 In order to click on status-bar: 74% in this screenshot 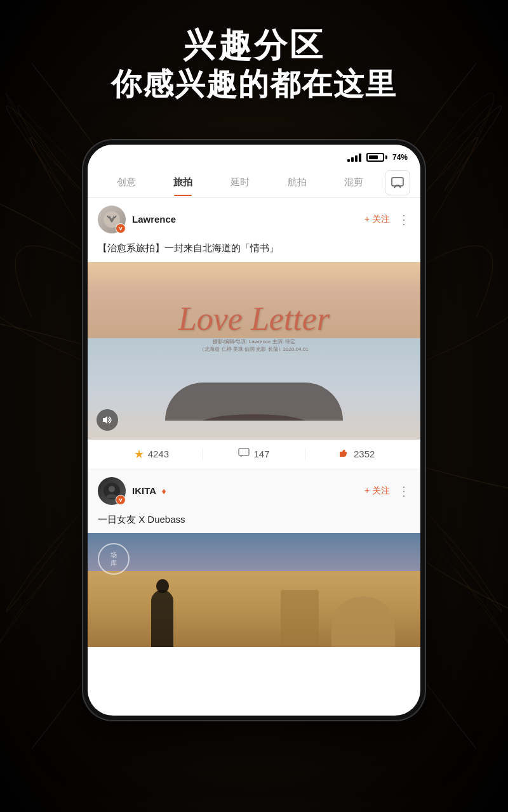, I will do `click(254, 156)`.